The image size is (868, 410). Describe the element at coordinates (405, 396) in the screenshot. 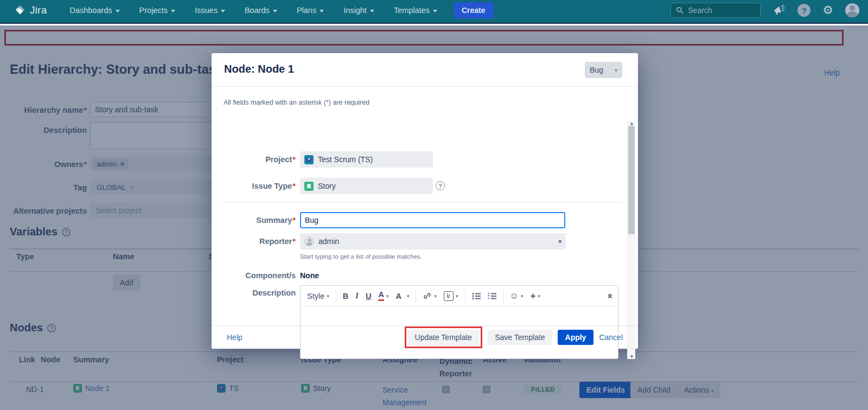

I see `assignee-link: Service Management` at that location.